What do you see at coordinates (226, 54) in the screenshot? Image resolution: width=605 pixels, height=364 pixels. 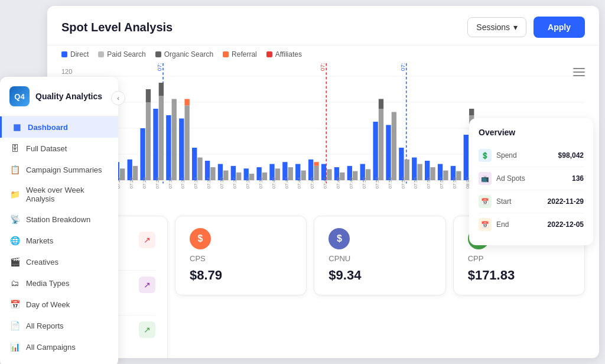 I see `legend-dot-referral` at bounding box center [226, 54].